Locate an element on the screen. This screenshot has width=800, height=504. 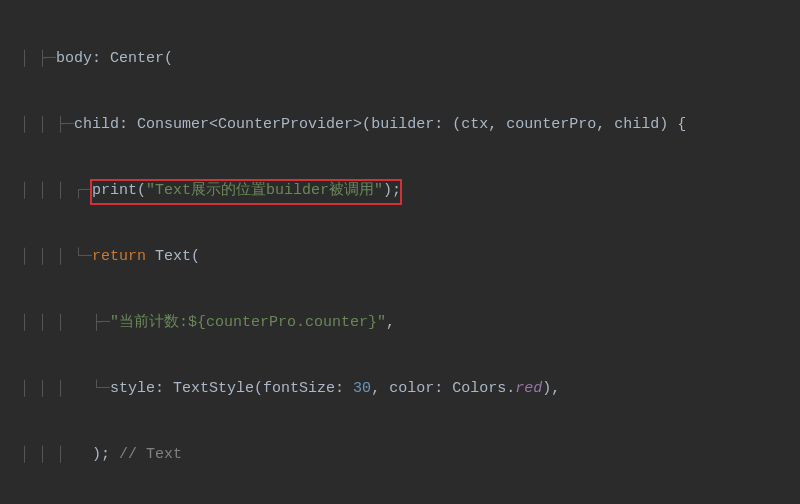
code-line: │ │ │ ├─"当前计数:${counterPro.counter}", is located at coordinates (400, 323).